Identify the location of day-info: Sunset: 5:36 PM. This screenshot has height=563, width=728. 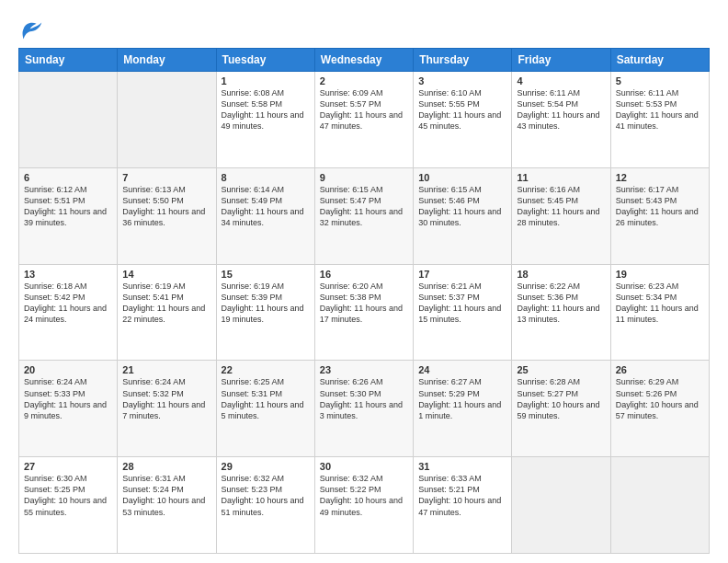
(561, 297).